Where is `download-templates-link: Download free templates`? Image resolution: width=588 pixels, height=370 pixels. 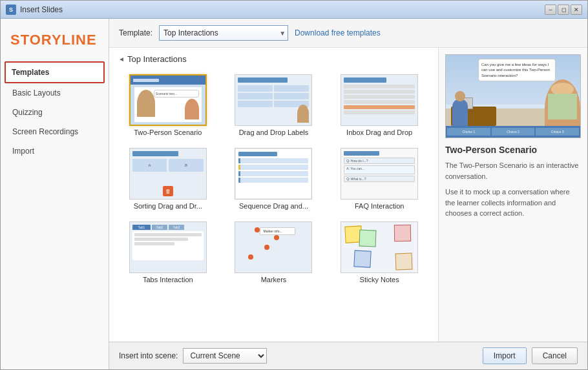 download-templates-link: Download free templates is located at coordinates (337, 33).